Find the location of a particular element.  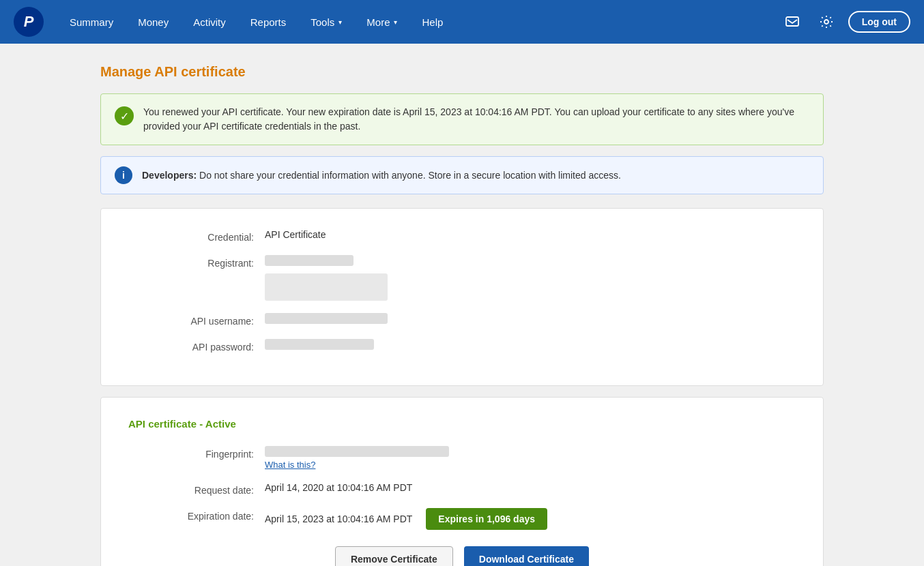

expires-badge: Expires in 1,096 days is located at coordinates (487, 519).